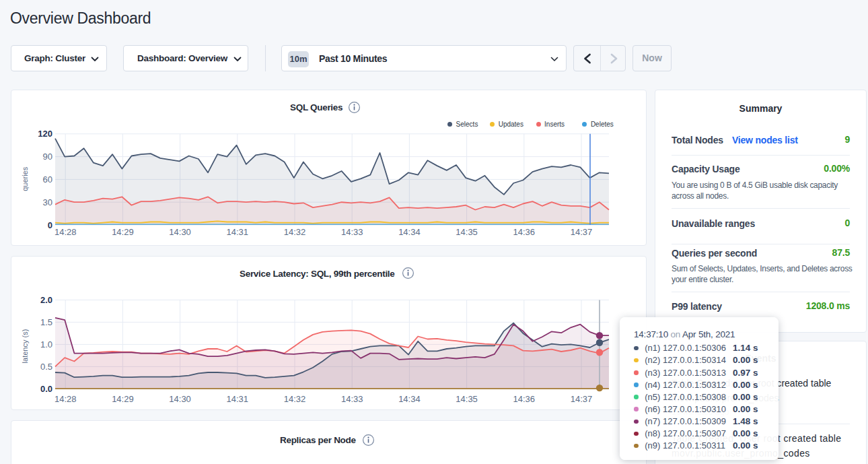 The image size is (868, 464). I want to click on svg-text: 0.0, so click(46, 389).